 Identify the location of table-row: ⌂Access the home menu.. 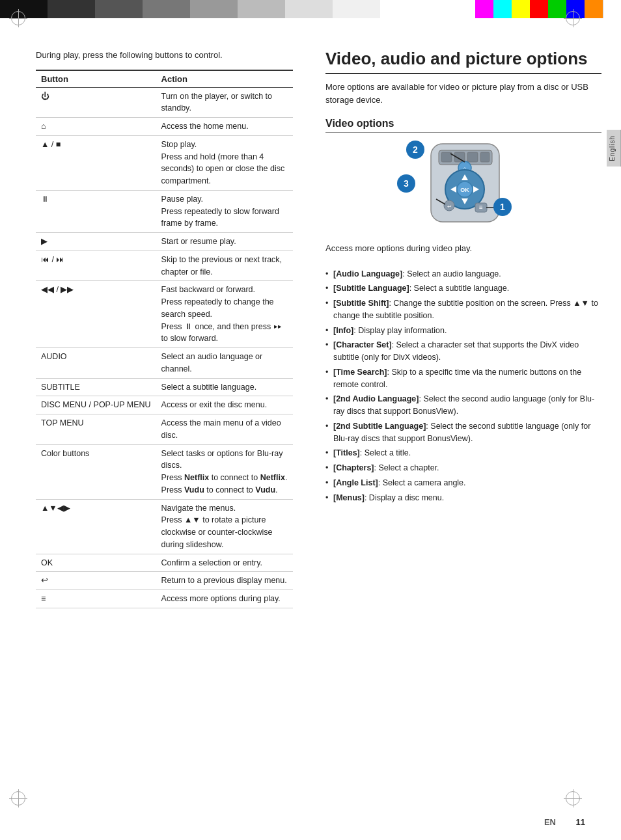
(164, 127).